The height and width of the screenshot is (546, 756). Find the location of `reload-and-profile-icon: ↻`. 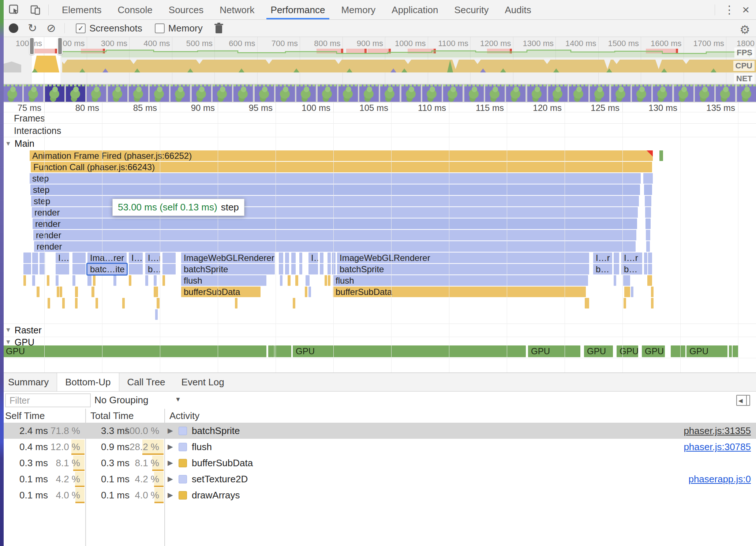

reload-and-profile-icon: ↻ is located at coordinates (32, 28).